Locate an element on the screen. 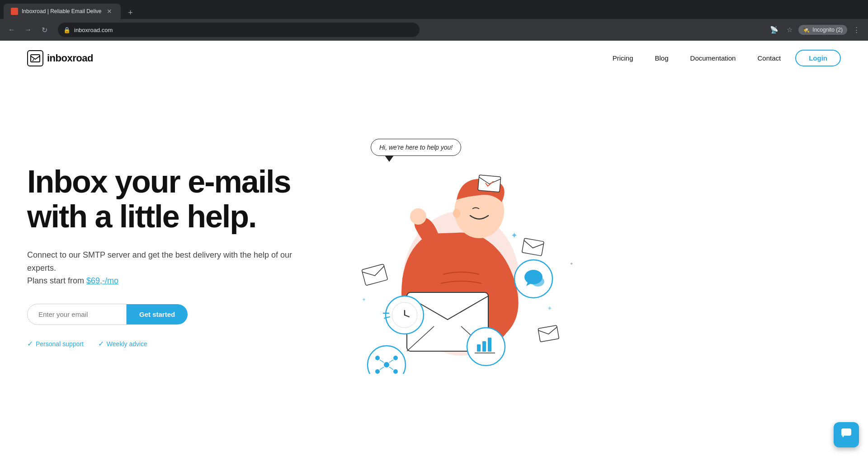 This screenshot has width=868, height=461. login-button: Login is located at coordinates (818, 58).